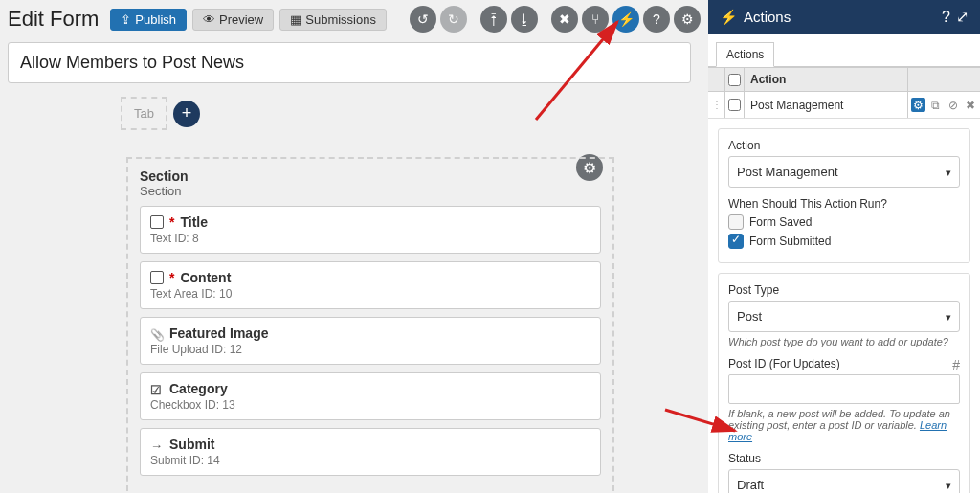  I want to click on hash-icon: #, so click(956, 365).